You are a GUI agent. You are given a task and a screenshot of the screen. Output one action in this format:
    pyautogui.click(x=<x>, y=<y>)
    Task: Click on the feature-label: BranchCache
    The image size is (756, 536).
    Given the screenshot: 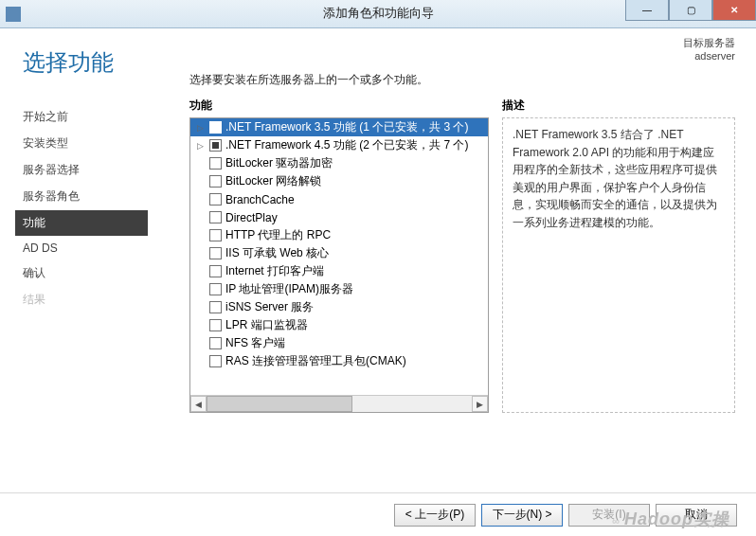 What is the action you would take?
    pyautogui.click(x=260, y=200)
    